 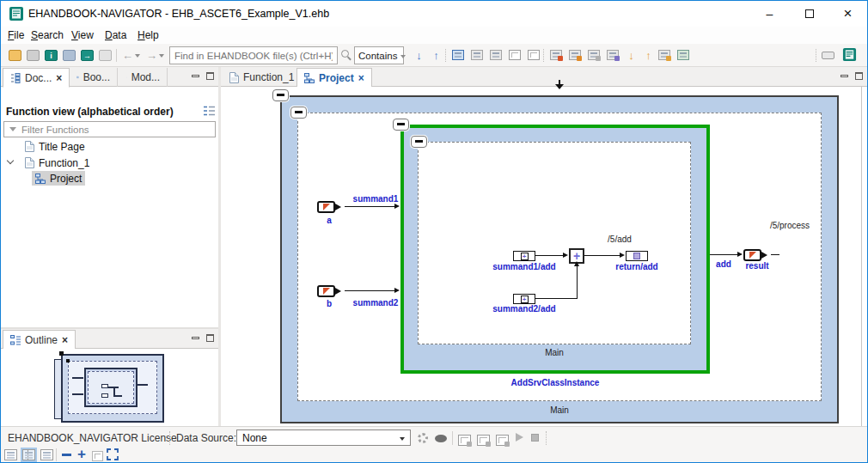 What do you see at coordinates (268, 77) in the screenshot?
I see `tab-label: Function_1` at bounding box center [268, 77].